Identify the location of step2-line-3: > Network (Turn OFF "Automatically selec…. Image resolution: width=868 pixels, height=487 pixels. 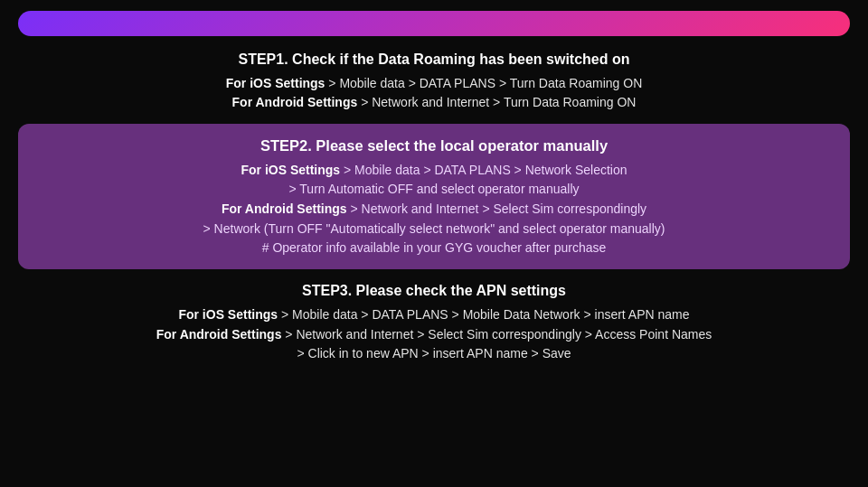
(434, 229).